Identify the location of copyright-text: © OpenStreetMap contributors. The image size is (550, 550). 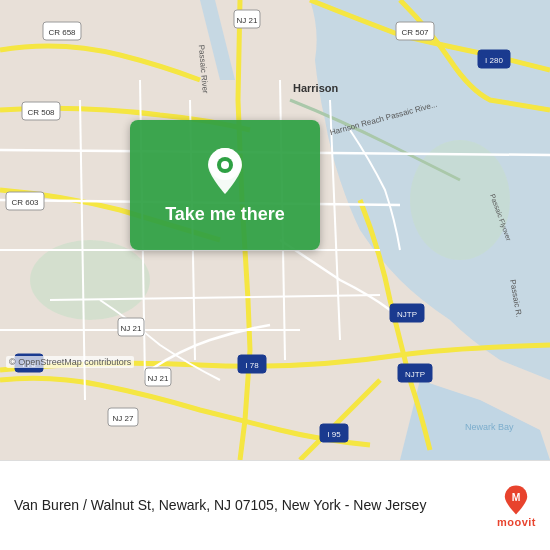
(70, 362).